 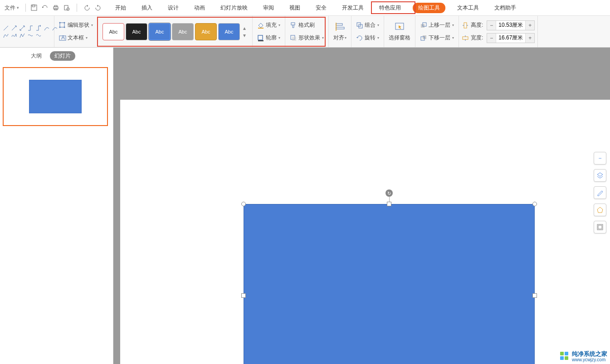 What do you see at coordinates (600, 158) in the screenshot?
I see `collapse-button: −` at bounding box center [600, 158].